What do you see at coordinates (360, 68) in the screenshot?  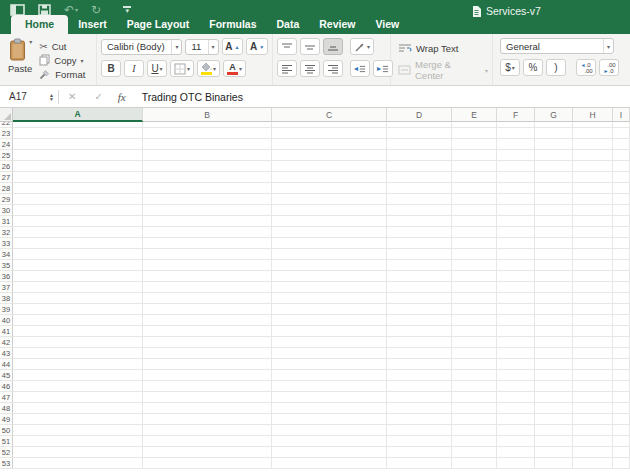 I see `decrease-indent-button: ◂` at bounding box center [360, 68].